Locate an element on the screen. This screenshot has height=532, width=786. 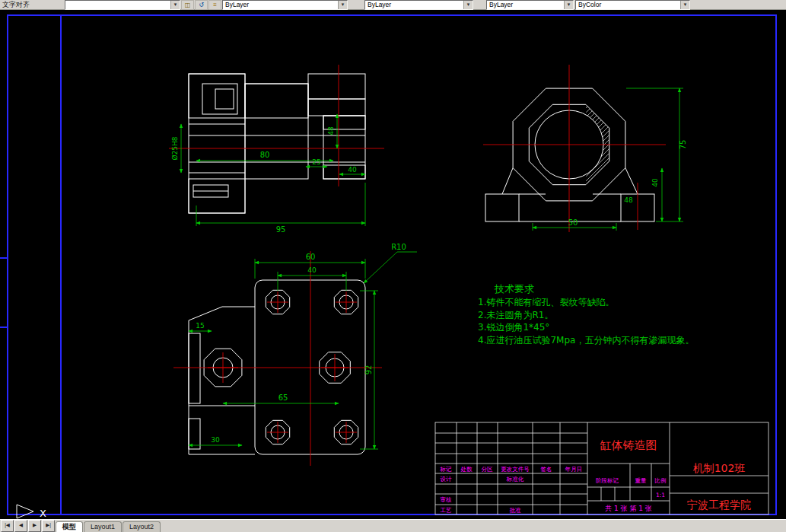
linetype-combo: ByLayer ▼ is located at coordinates (418, 5).